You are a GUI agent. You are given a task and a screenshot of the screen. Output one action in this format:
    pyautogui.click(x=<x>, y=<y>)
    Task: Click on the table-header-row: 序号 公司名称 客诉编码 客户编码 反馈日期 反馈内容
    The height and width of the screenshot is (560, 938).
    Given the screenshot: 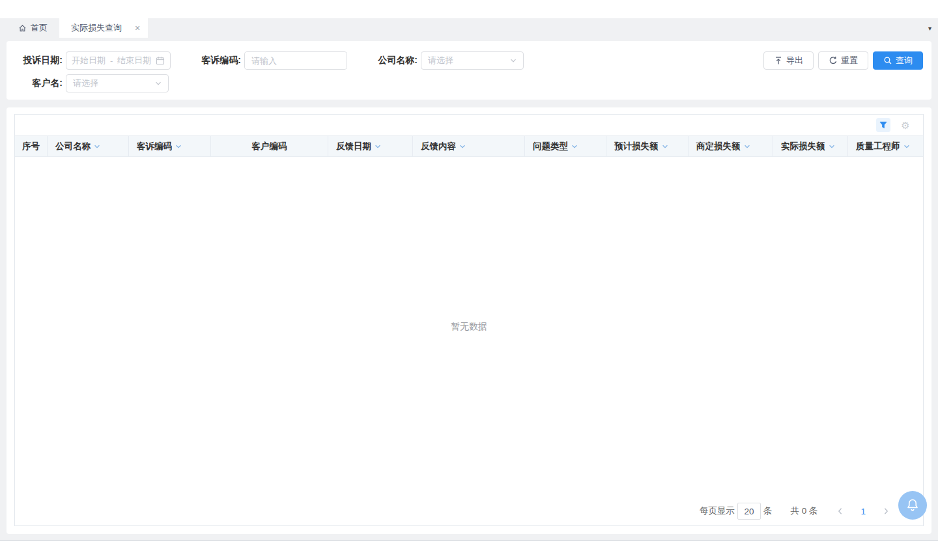 What is the action you would take?
    pyautogui.click(x=469, y=146)
    